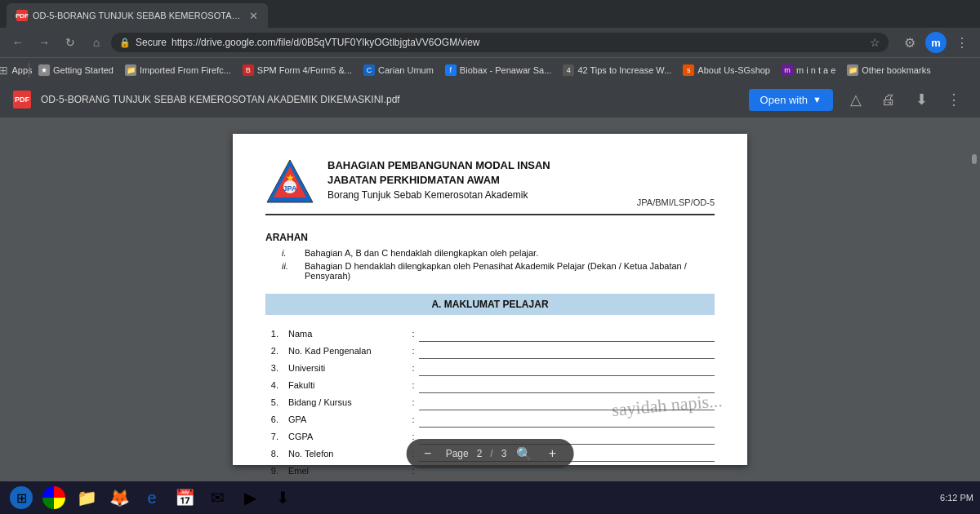 The width and height of the screenshot is (980, 514). I want to click on taskbar-app7-button: ▶, so click(250, 498).